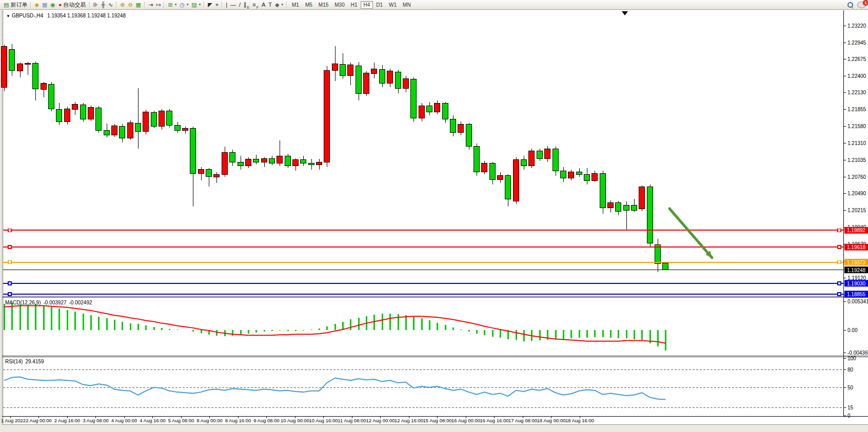 This screenshot has width=868, height=432. What do you see at coordinates (217, 5) in the screenshot?
I see `crosshair-button: +` at bounding box center [217, 5].